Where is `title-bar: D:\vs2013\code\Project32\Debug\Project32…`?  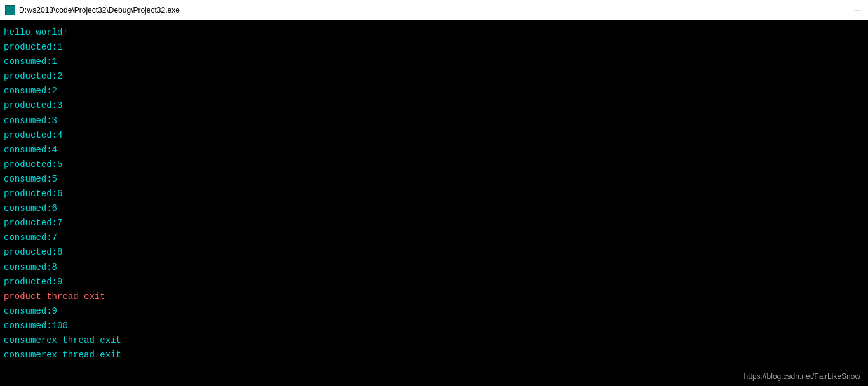
title-bar: D:\vs2013\code\Project32\Debug\Project32… is located at coordinates (434, 10).